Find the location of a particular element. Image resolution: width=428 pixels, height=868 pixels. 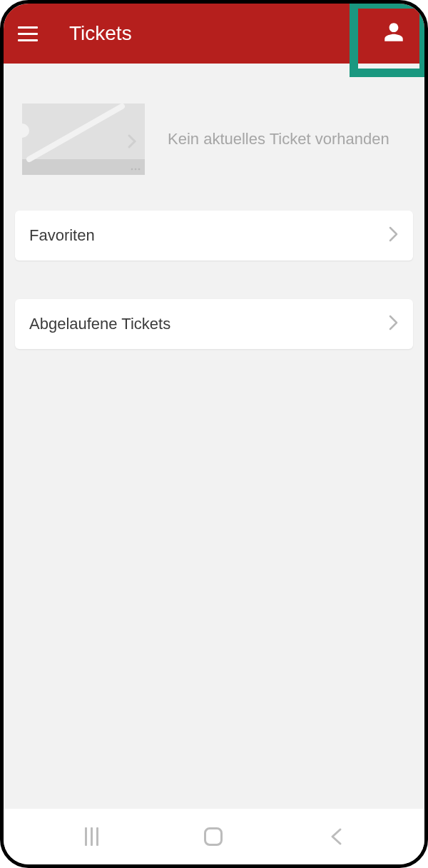

expired-tickets-label: Abgelaufene Tickets is located at coordinates (100, 324).